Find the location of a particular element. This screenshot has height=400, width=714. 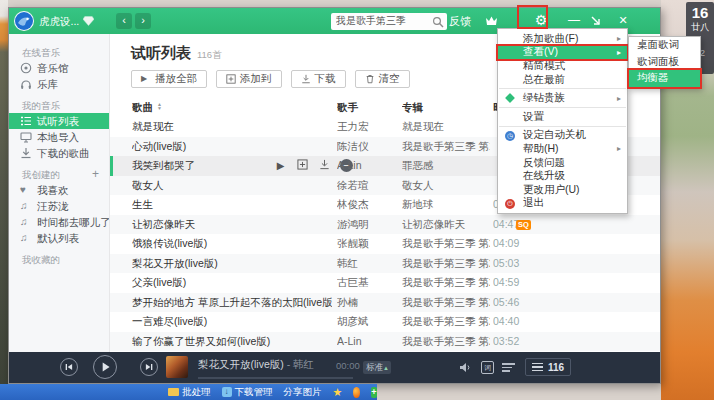

table-row: 饿狼传说(live版) 张靓颖 我是歌手第三季 第2期 04:09 is located at coordinates (385, 244).